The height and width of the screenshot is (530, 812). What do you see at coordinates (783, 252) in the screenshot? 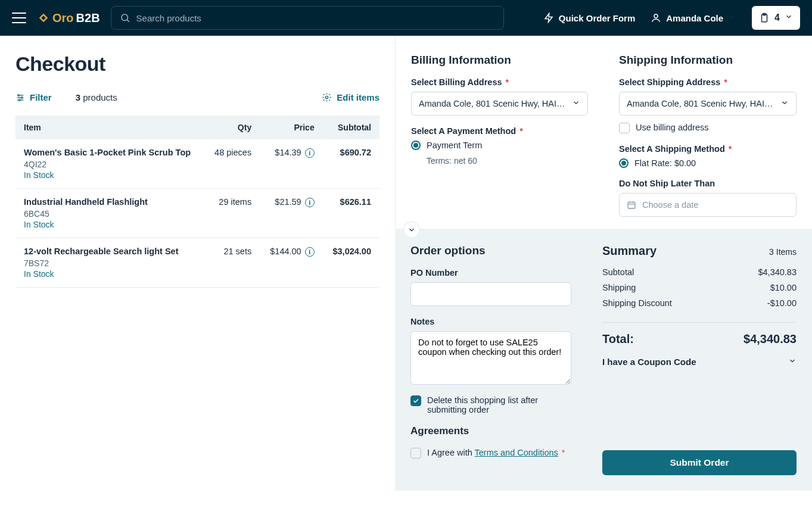
I see `summary-items-count: 3 Items` at bounding box center [783, 252].